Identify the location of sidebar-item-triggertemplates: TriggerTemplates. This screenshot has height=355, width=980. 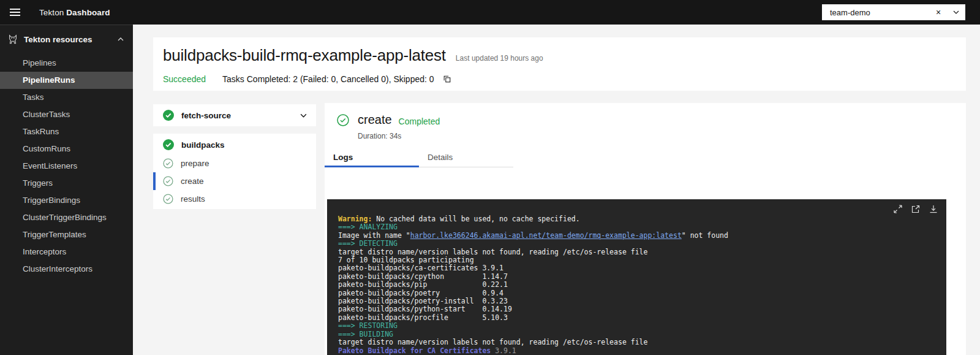
(66, 235).